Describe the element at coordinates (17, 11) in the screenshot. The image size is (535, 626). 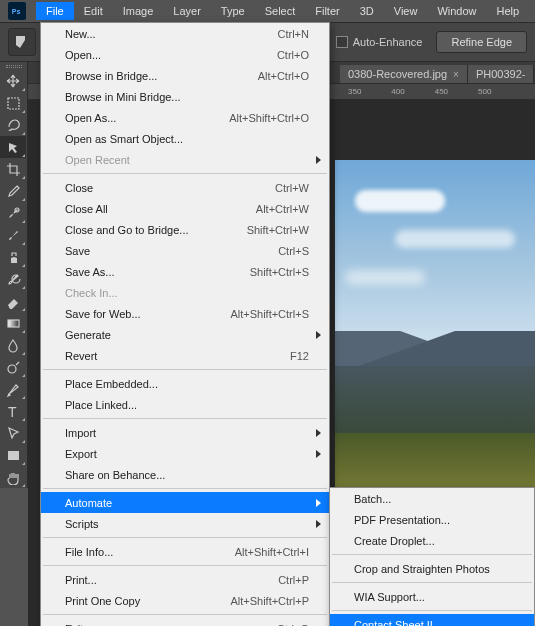
I see `app-icon: Ps` at that location.